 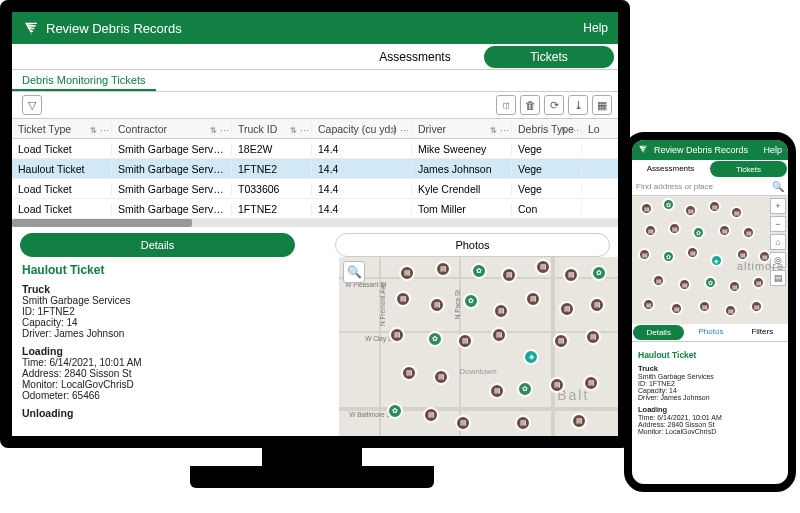 What do you see at coordinates (176, 289) in the screenshot?
I see `truck-header: Truck` at bounding box center [176, 289].